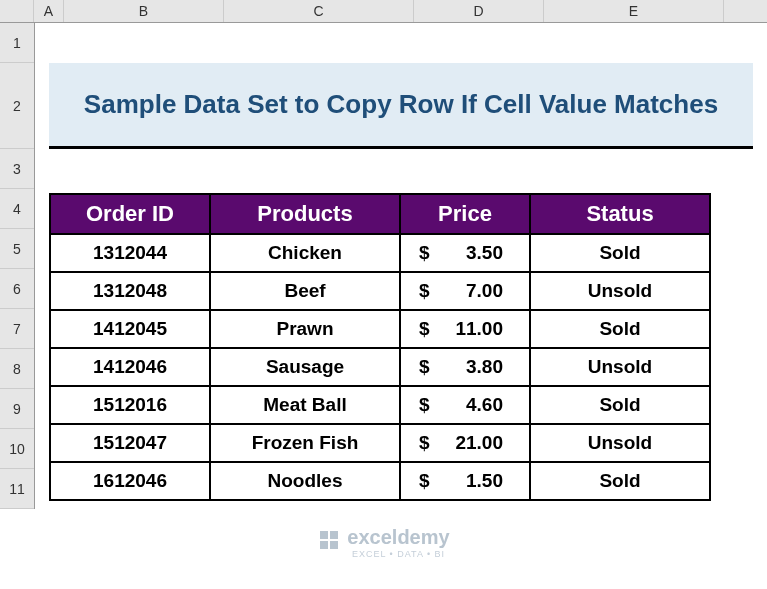 The height and width of the screenshot is (589, 767). I want to click on cell-order-id: 1412046, so click(130, 367).